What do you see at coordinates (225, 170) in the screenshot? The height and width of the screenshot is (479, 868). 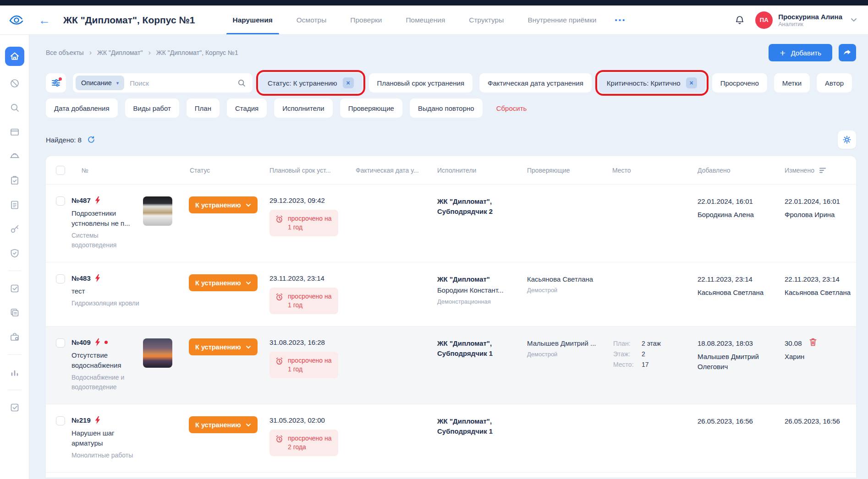 I see `col-status: Статус` at bounding box center [225, 170].